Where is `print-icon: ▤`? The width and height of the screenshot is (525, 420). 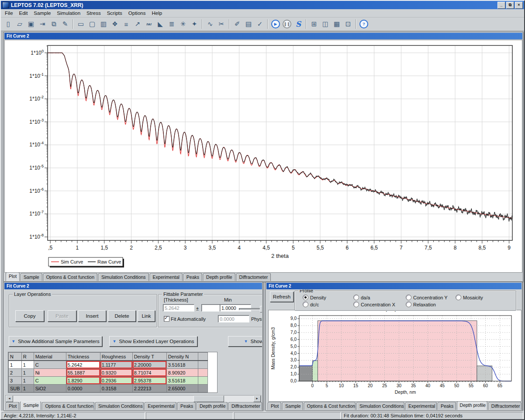 print-icon: ▤ is located at coordinates (249, 24).